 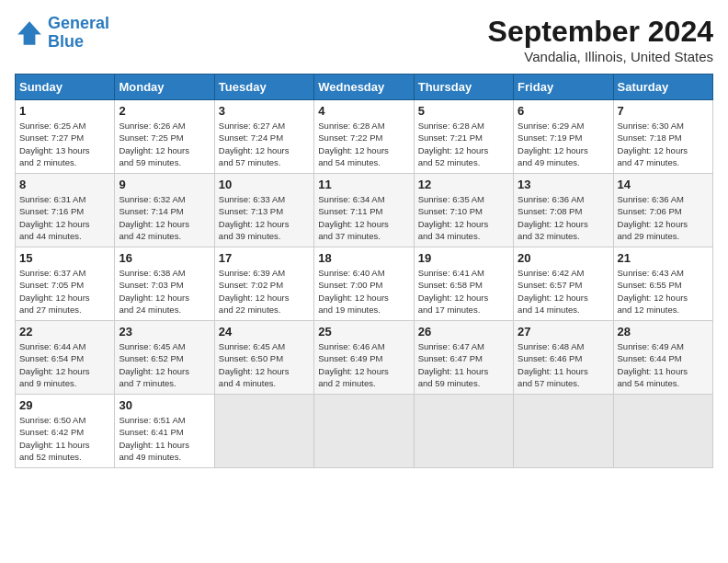 What do you see at coordinates (364, 258) in the screenshot?
I see `day-number: 18` at bounding box center [364, 258].